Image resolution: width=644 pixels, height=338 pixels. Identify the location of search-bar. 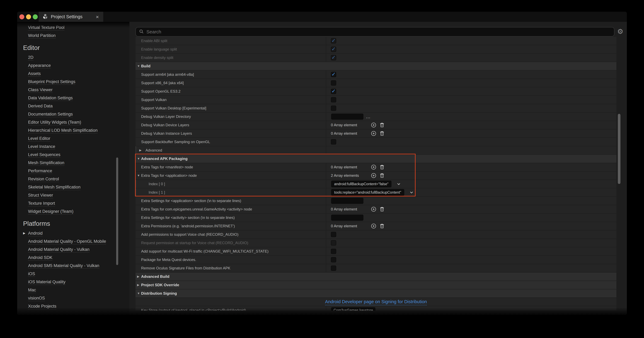
(375, 32).